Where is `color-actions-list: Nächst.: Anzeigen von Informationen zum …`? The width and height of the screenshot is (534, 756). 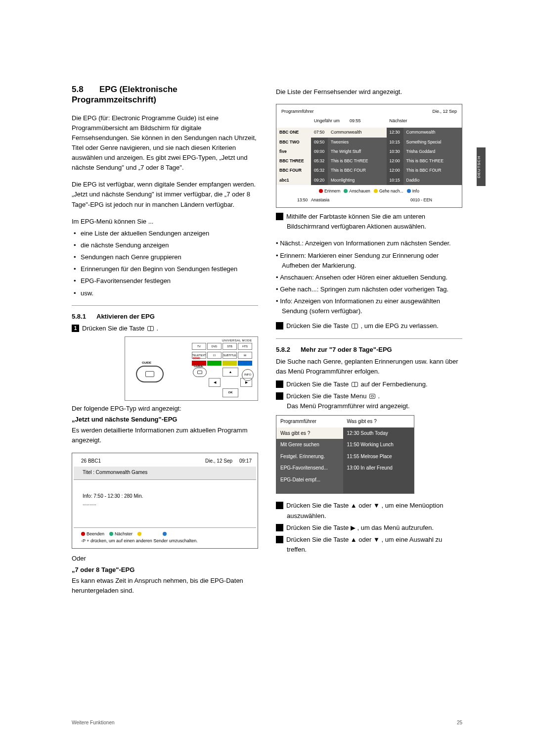 color-actions-list: Nächst.: Anzeigen von Informationen zum … is located at coordinates (369, 277).